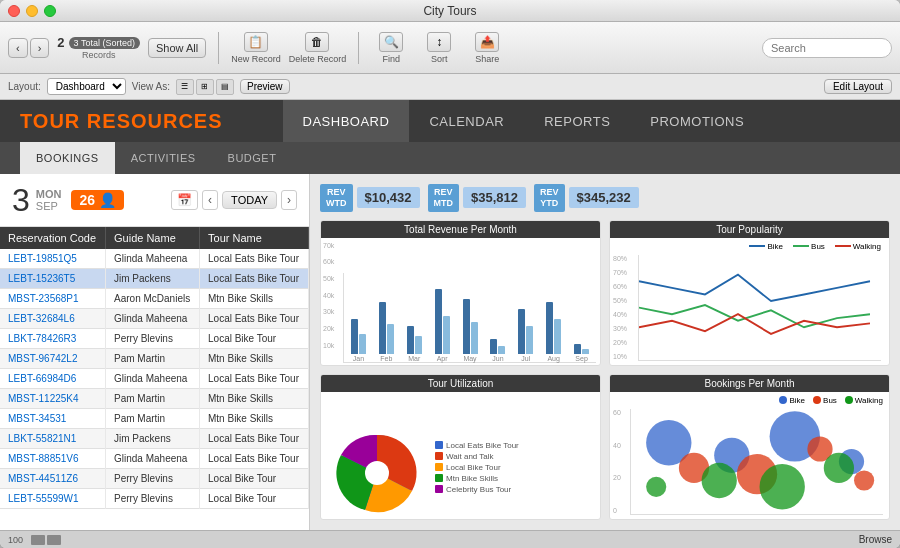 This screenshot has height=548, width=900. Describe the element at coordinates (21, 200) in the screenshot. I see `day-number: 3` at that location.